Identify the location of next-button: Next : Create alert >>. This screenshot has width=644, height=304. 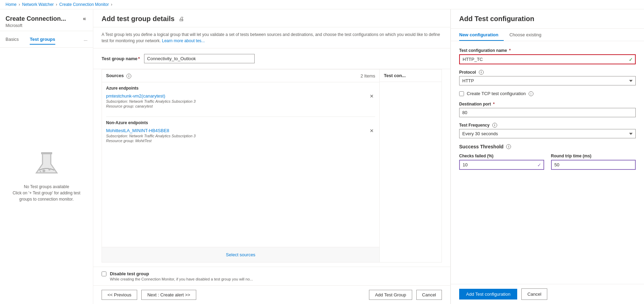
(169, 295).